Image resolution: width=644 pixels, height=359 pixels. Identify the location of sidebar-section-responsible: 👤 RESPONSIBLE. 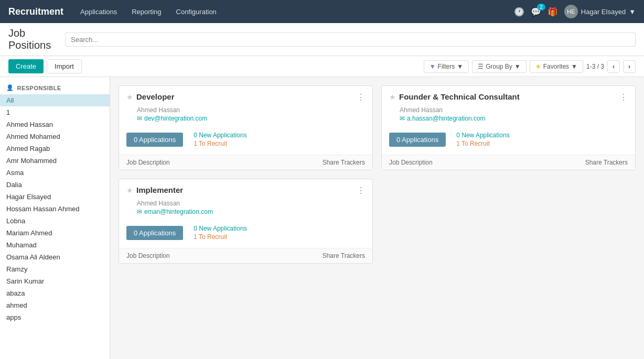
(55, 88).